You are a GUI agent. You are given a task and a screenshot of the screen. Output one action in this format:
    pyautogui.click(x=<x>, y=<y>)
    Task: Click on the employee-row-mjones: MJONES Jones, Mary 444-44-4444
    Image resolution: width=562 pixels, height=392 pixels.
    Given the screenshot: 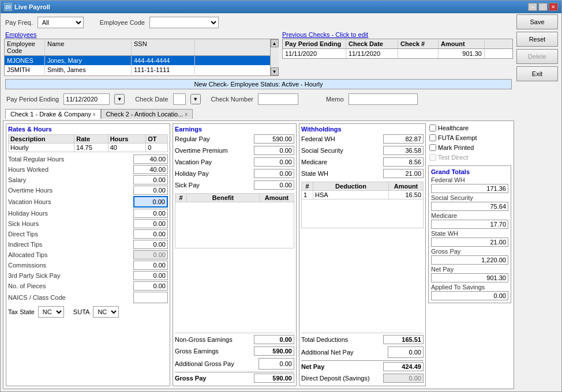 What is the action you would take?
    pyautogui.click(x=137, y=61)
    